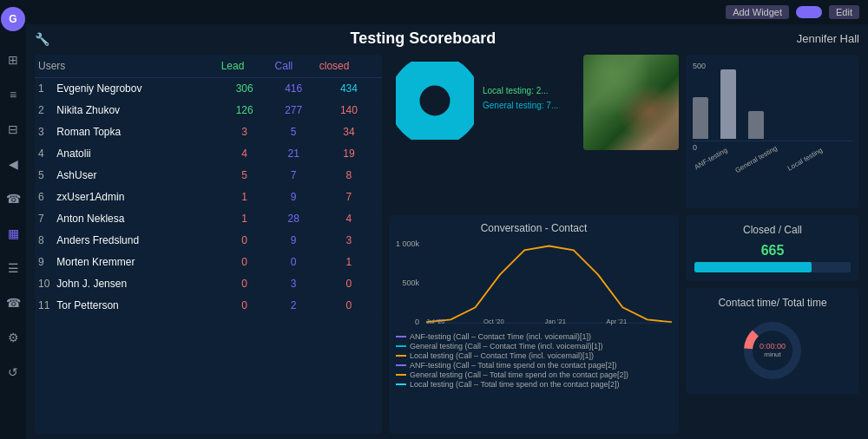 The width and height of the screenshot is (868, 439). I want to click on topbar: Add Widget Edit, so click(447, 12).